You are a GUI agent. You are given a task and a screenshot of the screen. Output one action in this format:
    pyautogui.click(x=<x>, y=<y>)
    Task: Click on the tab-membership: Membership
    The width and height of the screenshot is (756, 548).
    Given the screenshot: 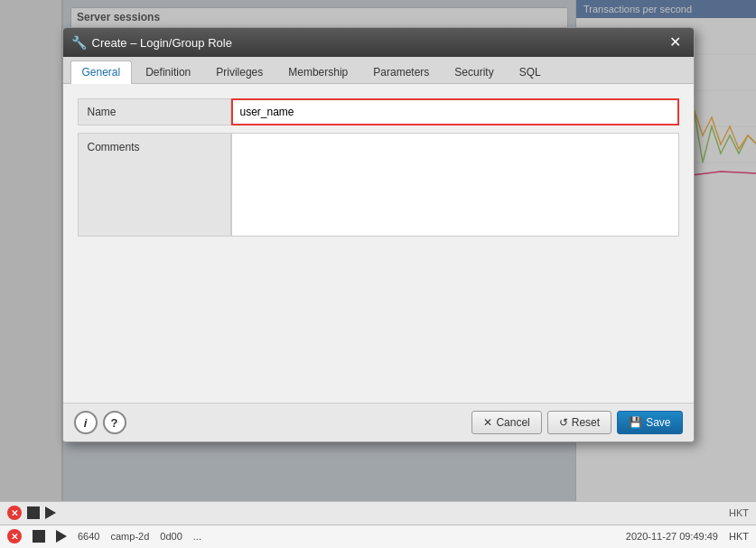 What is the action you would take?
    pyautogui.click(x=318, y=72)
    